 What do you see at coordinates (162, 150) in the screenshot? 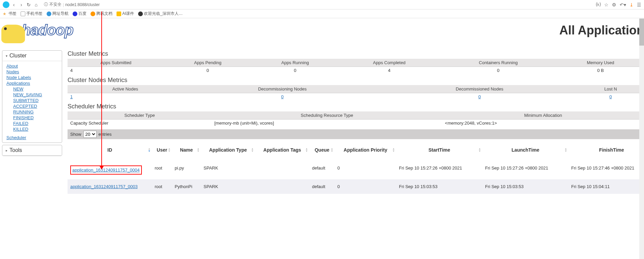
I see `col-user: User▲▼` at bounding box center [162, 150].